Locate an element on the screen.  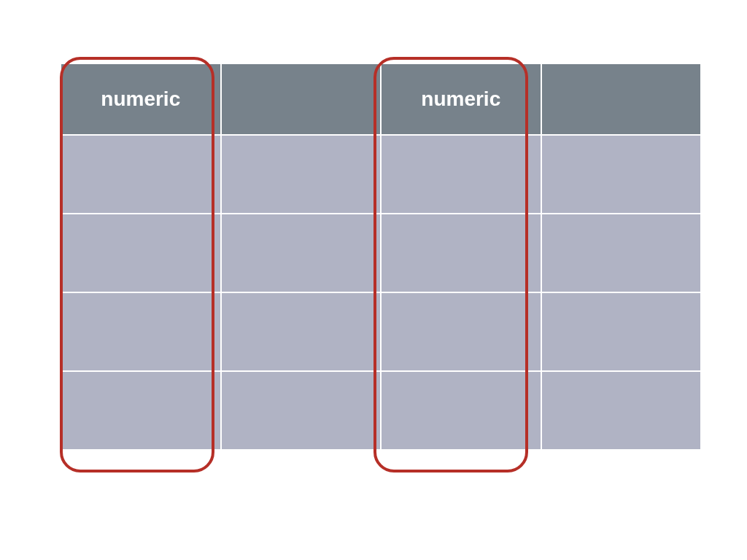
column-header-0: numeric is located at coordinates (141, 99).